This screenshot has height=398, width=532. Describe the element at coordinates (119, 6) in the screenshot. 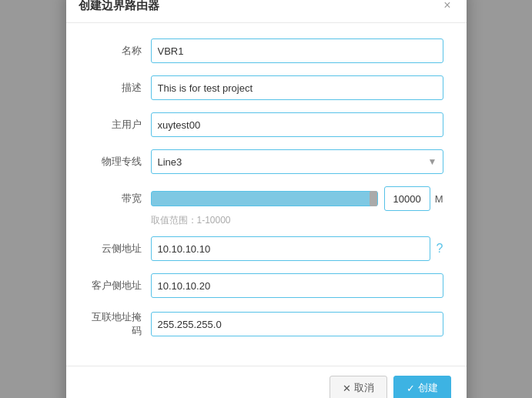

I see `dialog-title: 创建边界路由器` at that location.